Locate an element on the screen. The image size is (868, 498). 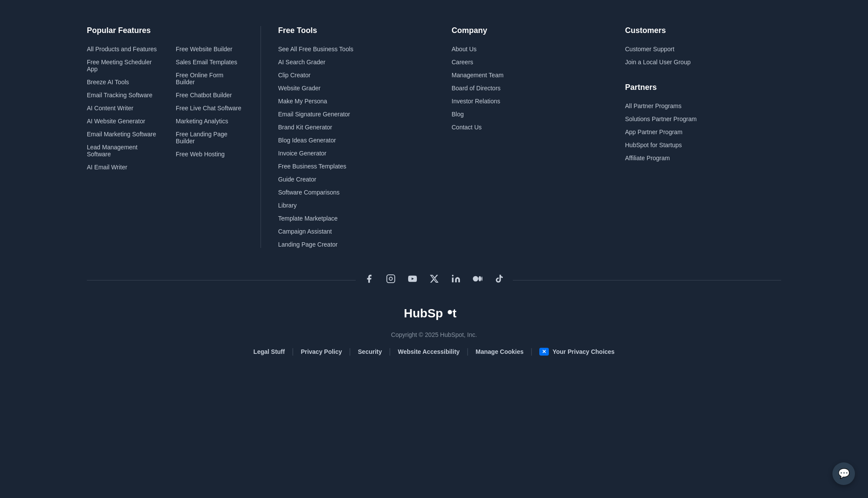
popular-features-title: Popular Features is located at coordinates (165, 30).